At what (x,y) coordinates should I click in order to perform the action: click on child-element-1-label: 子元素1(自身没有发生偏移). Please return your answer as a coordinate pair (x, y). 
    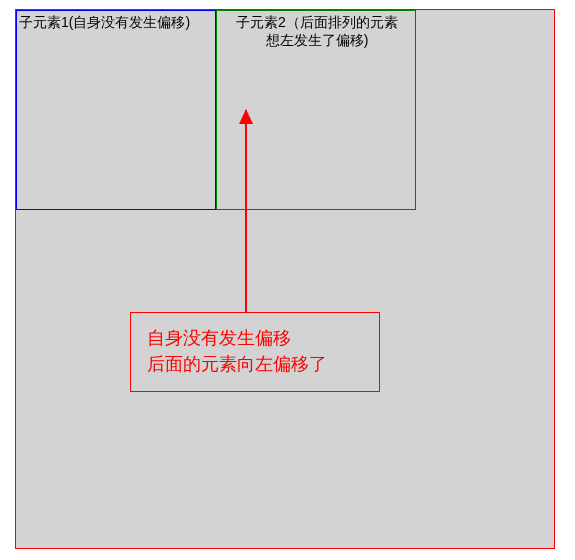
    Looking at the image, I should click on (104, 22).